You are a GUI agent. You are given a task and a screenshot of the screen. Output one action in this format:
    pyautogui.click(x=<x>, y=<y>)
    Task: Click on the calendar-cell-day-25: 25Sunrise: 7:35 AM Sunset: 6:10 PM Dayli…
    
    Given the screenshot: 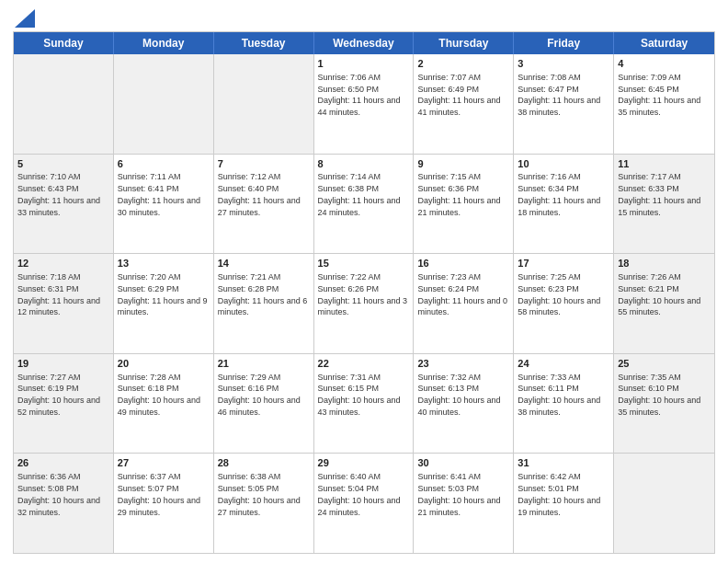 What is the action you would take?
    pyautogui.click(x=664, y=404)
    